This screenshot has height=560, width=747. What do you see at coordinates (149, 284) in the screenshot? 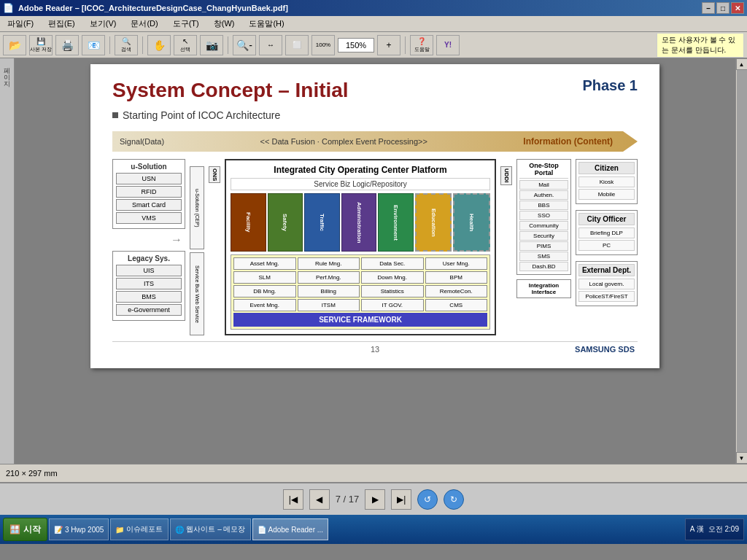
I see `its-btn: ITS` at bounding box center [149, 284].